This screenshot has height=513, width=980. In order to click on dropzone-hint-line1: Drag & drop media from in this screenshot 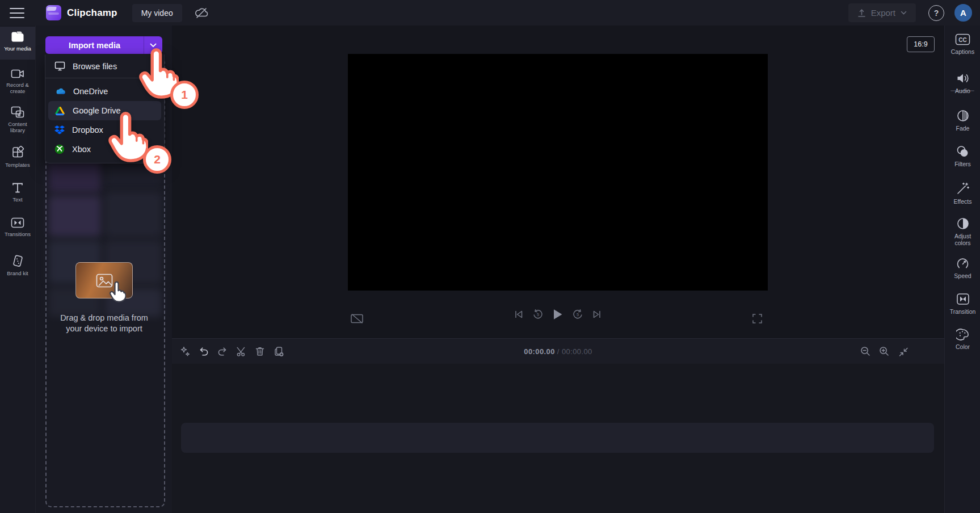, I will do `click(104, 318)`.